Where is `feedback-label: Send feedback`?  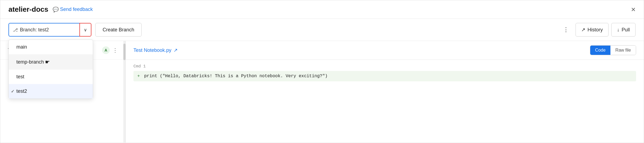 feedback-label: Send feedback is located at coordinates (76, 9).